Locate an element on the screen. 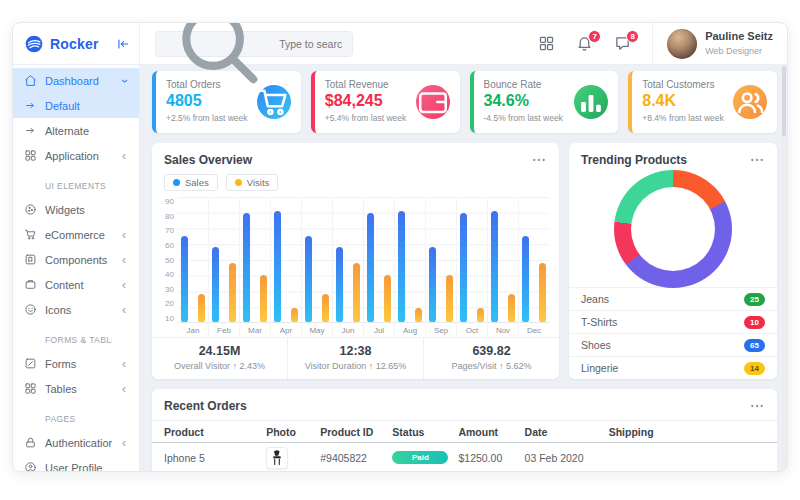 Image resolution: width=800 pixels, height=500 pixels. order-product-id: #9405822 is located at coordinates (356, 458).